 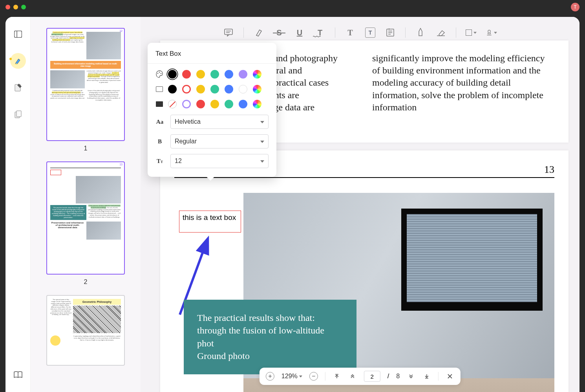 I want to click on zoom-out-button: −, so click(x=314, y=376).